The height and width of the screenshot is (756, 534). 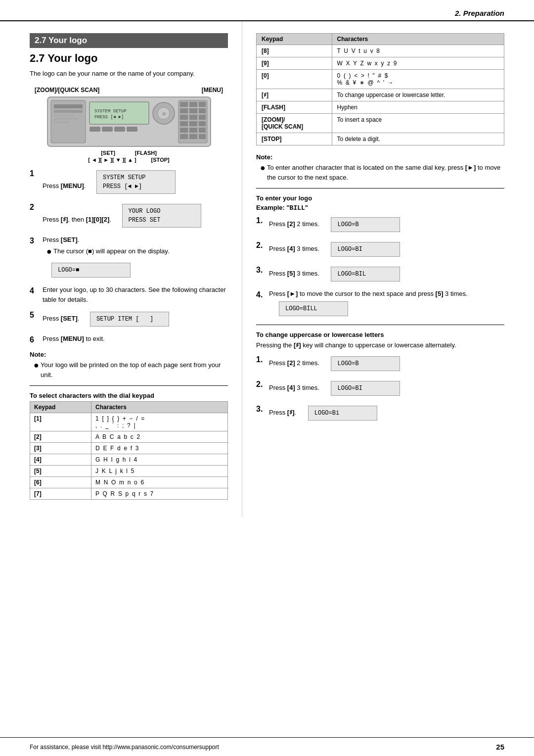 I want to click on step-3: 3 Press [SET]. ● The cursor (■) will app…, so click(x=129, y=258).